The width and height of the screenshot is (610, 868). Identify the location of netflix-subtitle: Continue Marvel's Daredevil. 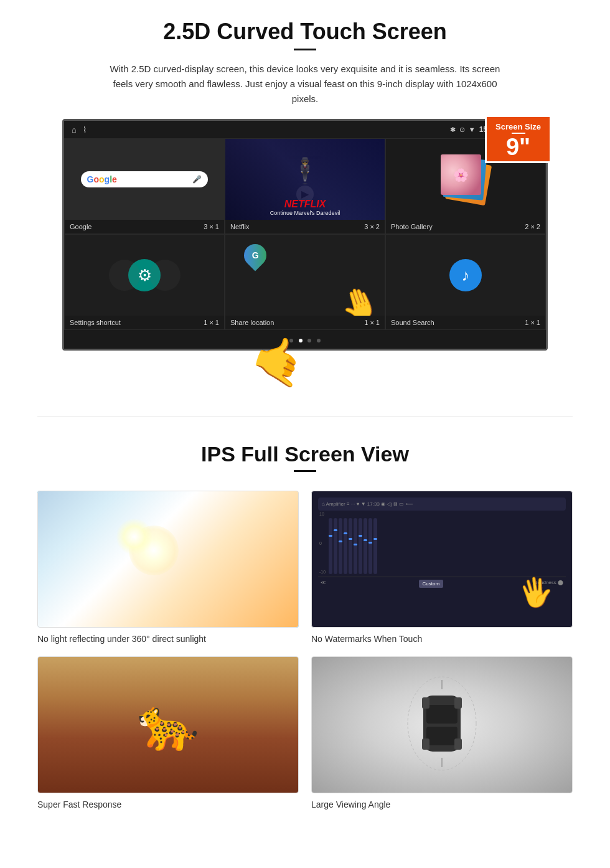
(305, 213).